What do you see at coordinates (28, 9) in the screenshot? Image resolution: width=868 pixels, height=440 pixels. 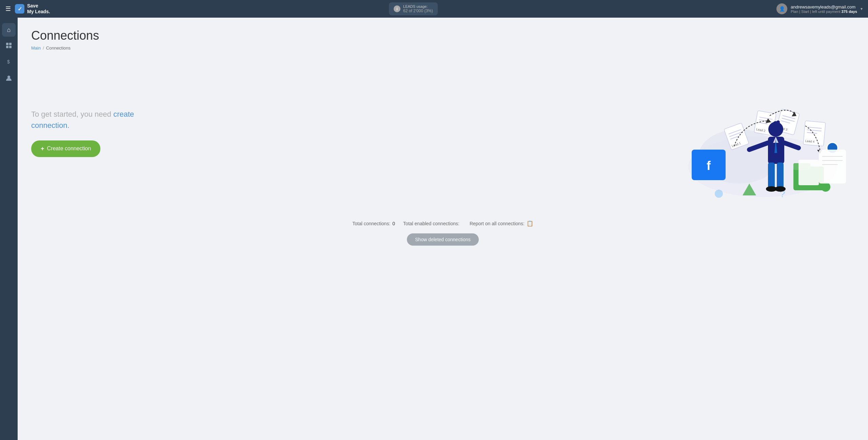 I see `topnav-left: ☰ ✓ Save My Leads.` at bounding box center [28, 9].